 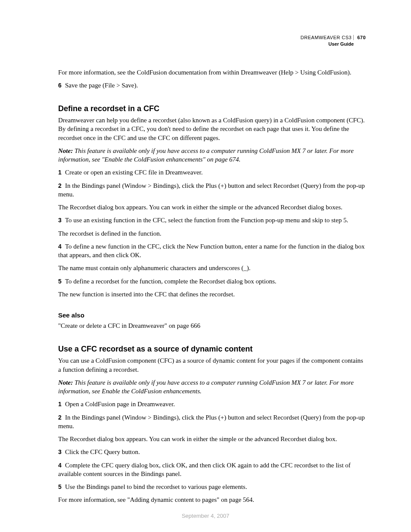 I want to click on step-4: 4To define a new function in the CFC, cl…, so click(x=212, y=251).